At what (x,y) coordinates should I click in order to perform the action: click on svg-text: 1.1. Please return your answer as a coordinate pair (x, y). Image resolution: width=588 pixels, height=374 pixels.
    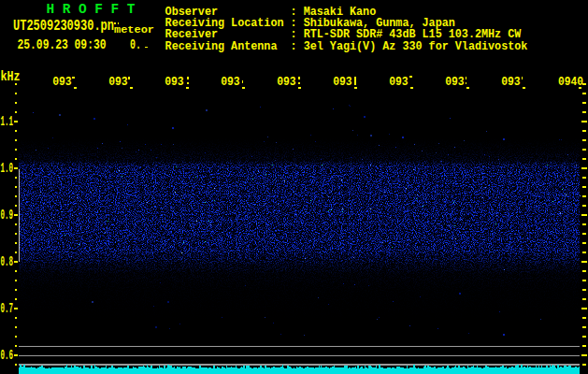
    Looking at the image, I should click on (7, 122).